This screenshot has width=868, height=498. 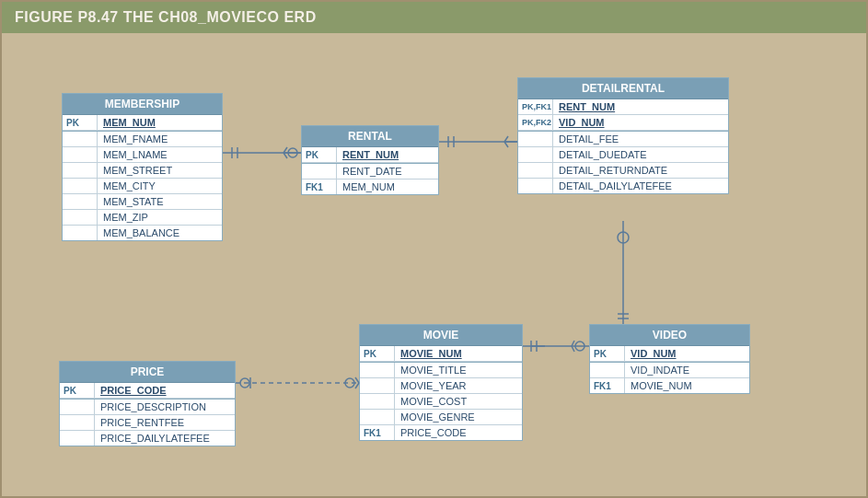 What do you see at coordinates (370, 187) in the screenshot?
I see `rental-fk-row: FK1 MEM_NUM` at bounding box center [370, 187].